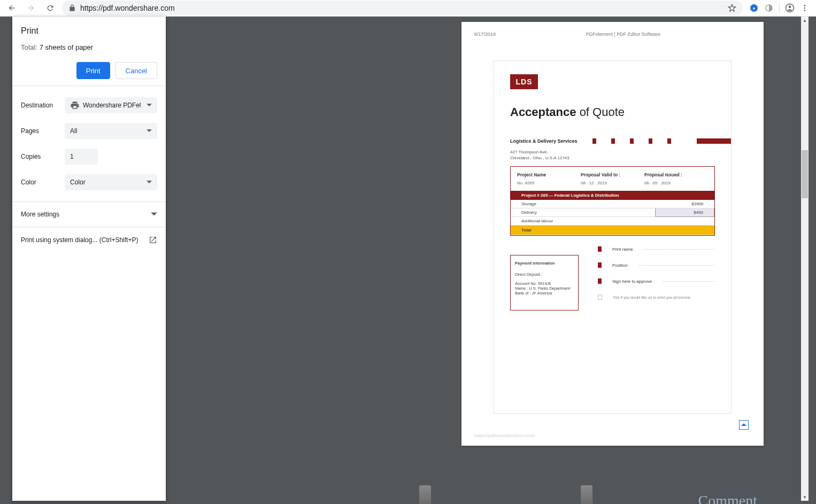 This screenshot has width=816, height=504. I want to click on scroll-thumb, so click(805, 174).